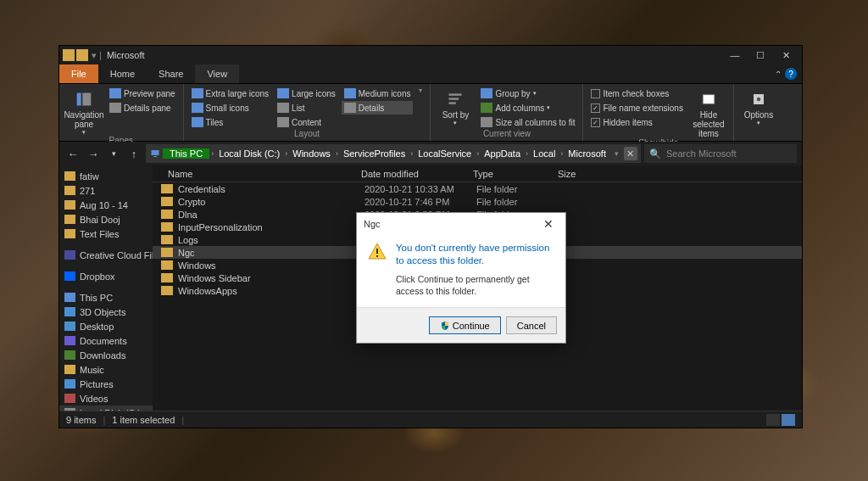 The image size is (868, 481). Describe the element at coordinates (231, 122) in the screenshot. I see `tiles-button: Tiles` at that location.